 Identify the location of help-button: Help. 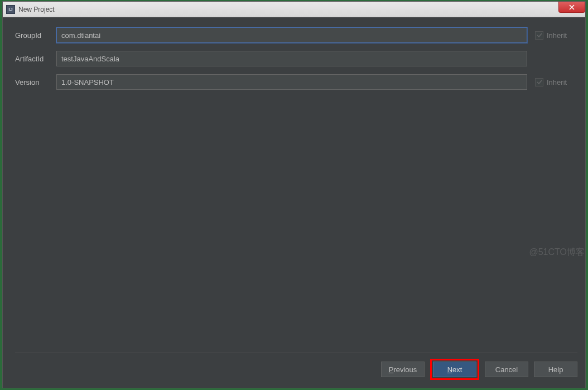
(556, 369).